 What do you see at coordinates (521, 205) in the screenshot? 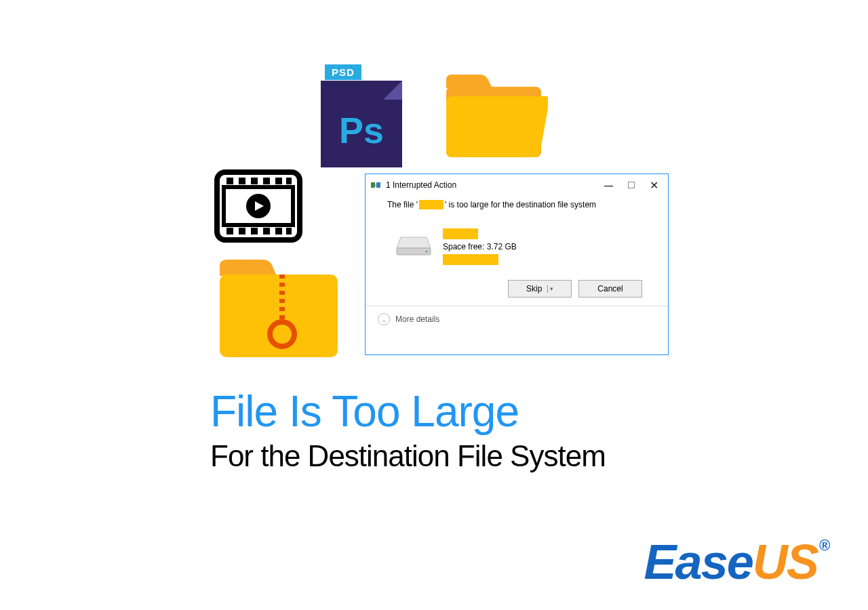
I see `dialog-message: The file ' ' is too large for the destin…` at bounding box center [521, 205].